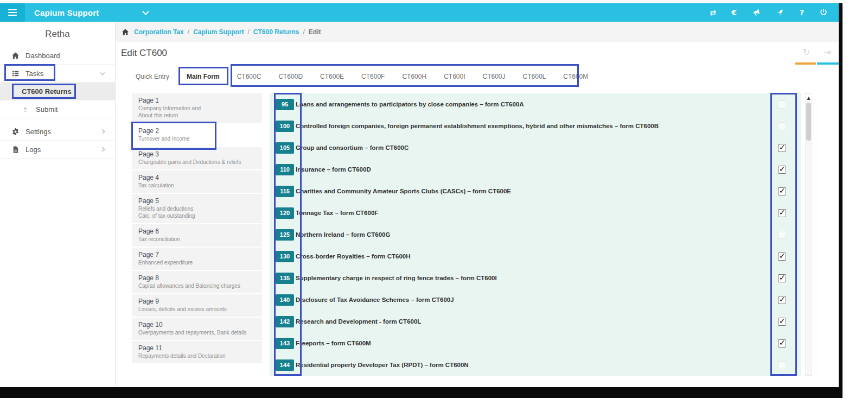 Image resolution: width=868 pixels, height=404 pixels. What do you see at coordinates (38, 131) in the screenshot?
I see `sidebar-item-label: Settings` at bounding box center [38, 131].